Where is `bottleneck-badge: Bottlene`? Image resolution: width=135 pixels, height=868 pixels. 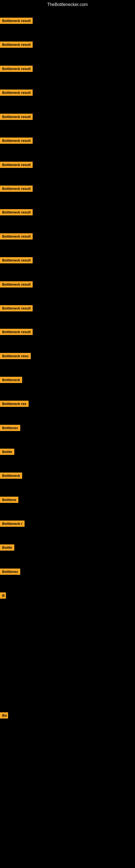
bottleneck-badge: Bottlene is located at coordinates (9, 500).